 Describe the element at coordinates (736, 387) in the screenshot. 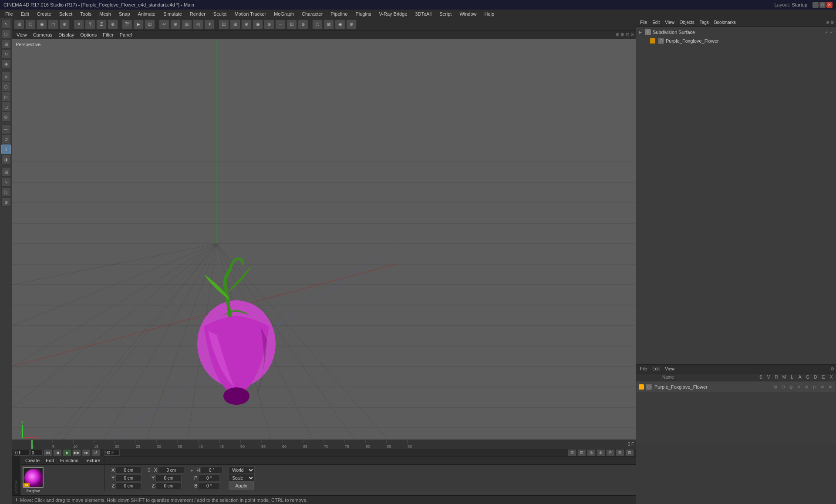

I see `list-row-flower: ⬡ Purple_Foxglove_Flower ⊞ ⊡ ◎ ⊕ ⊠ ▷ ⊛ ⊗` at that location.